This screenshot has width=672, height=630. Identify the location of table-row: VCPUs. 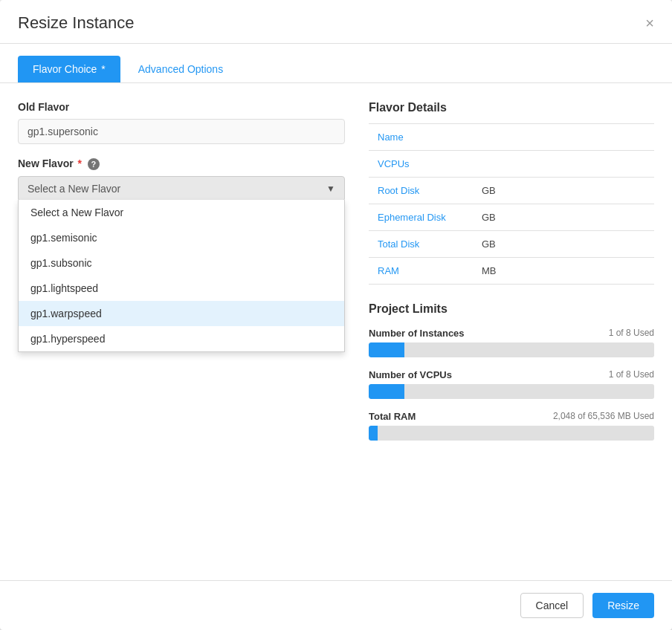
(511, 164).